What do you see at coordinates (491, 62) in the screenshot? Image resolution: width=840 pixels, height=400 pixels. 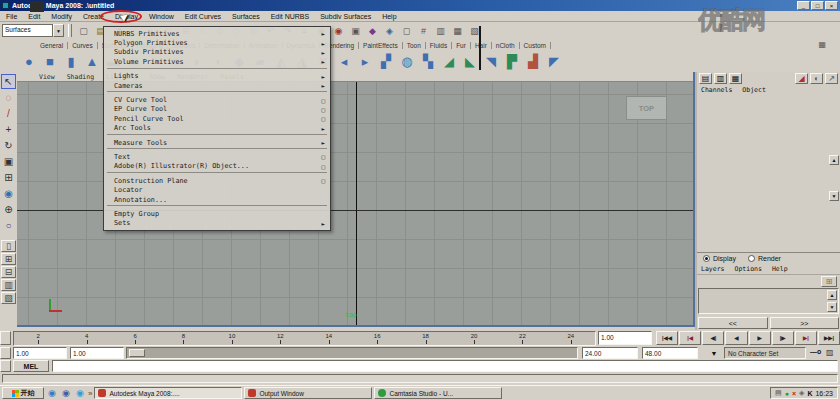 I see `untrim-icon: ◥` at bounding box center [491, 62].